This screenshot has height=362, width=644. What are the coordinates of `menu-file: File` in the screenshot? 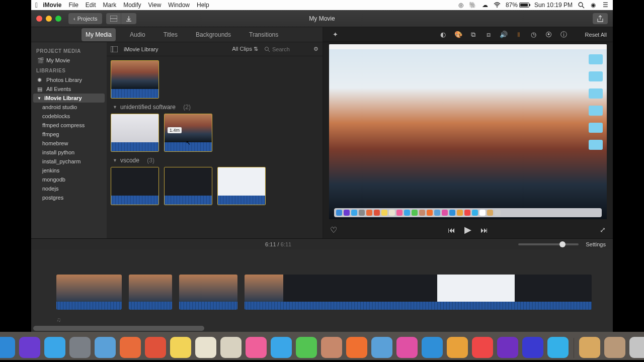 It's located at (73, 5).